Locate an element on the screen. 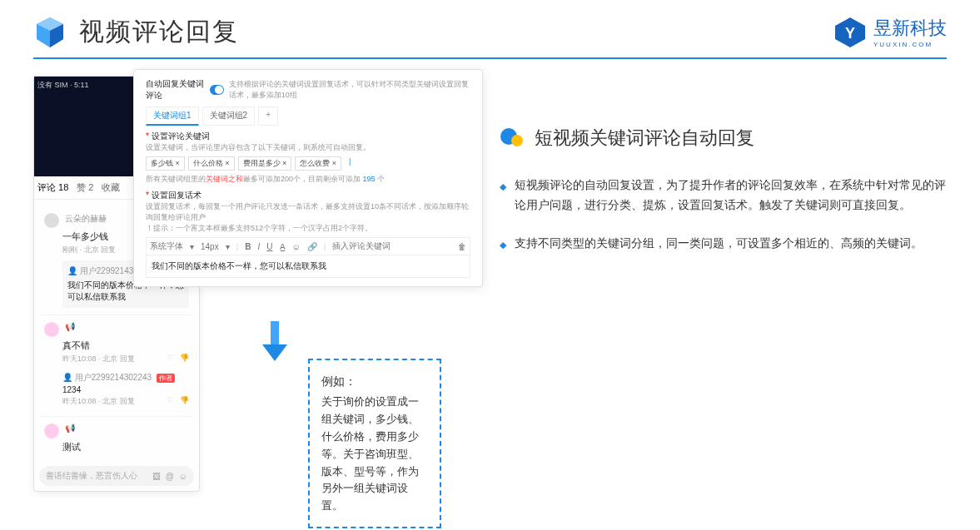  comment-text: 真不错 is located at coordinates (126, 346).